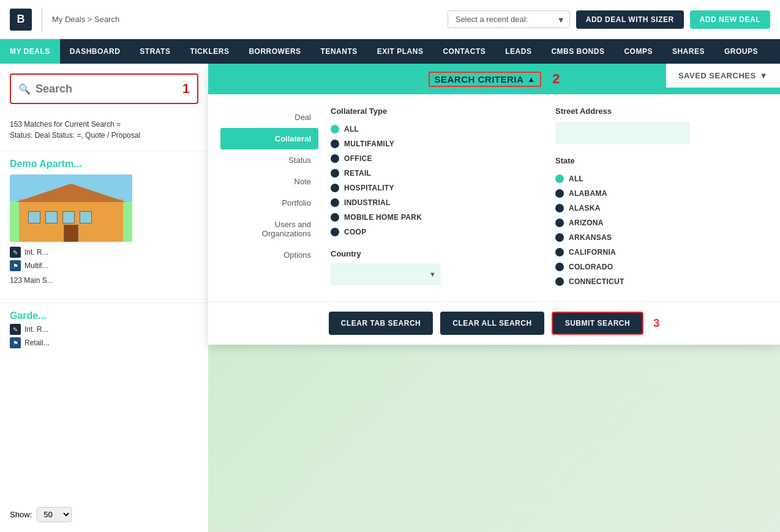 This screenshot has width=780, height=532. What do you see at coordinates (335, 144) in the screenshot?
I see `radio-multifamily-dot` at bounding box center [335, 144].